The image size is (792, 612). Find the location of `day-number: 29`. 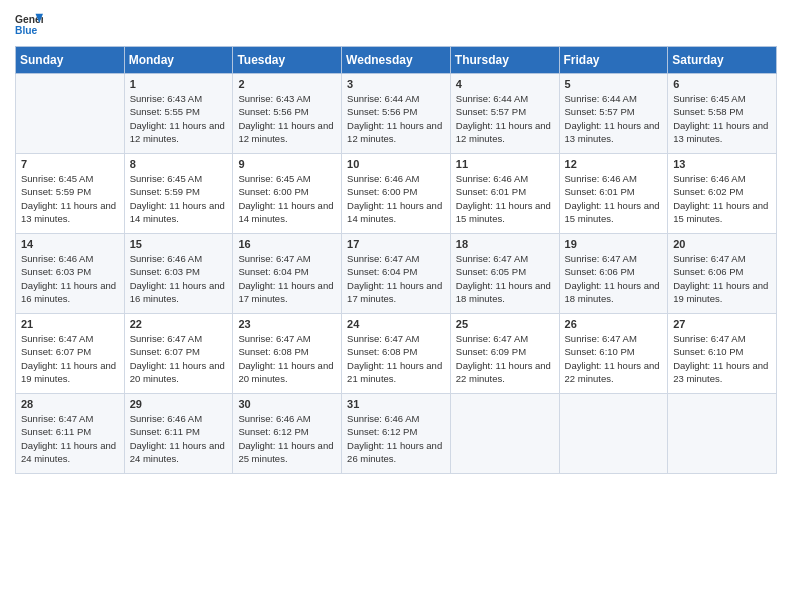

day-number: 29 is located at coordinates (179, 404).